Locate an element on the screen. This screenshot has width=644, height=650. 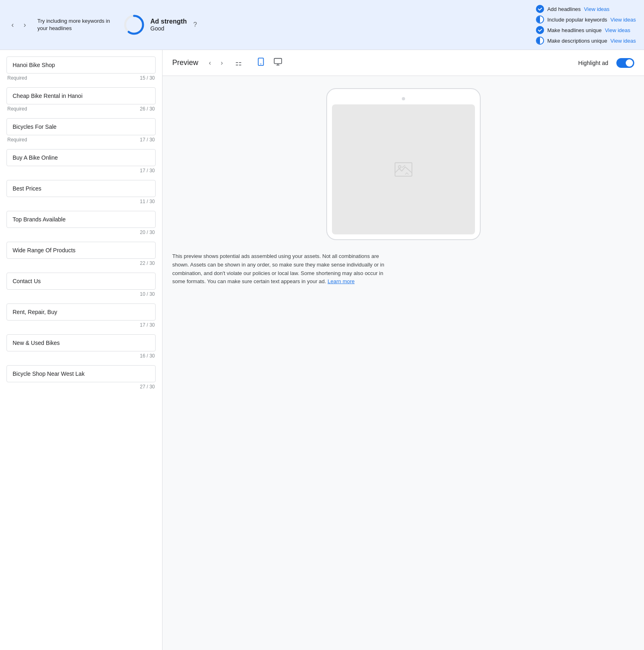
headline-group-6: 20 / 30 is located at coordinates (81, 225).